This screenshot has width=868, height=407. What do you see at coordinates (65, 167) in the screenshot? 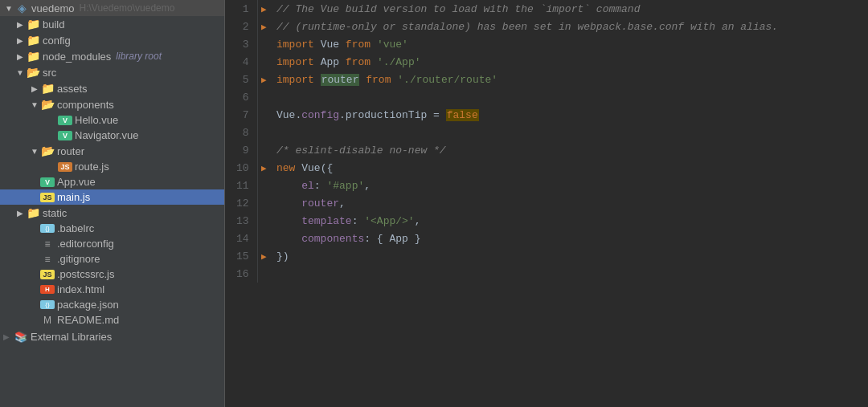
I see `file-icon-route-js: JS` at bounding box center [65, 167].